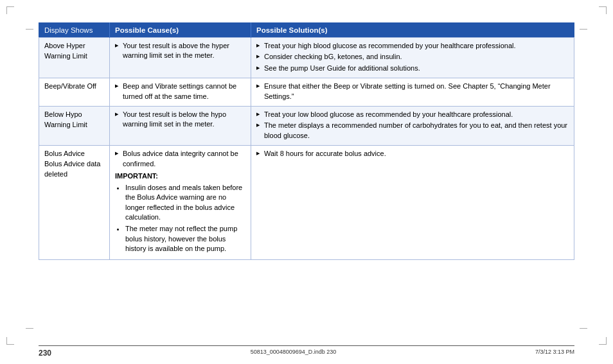 This screenshot has width=613, height=364. Describe the element at coordinates (30, 329) in the screenshot. I see `side-mark-bottom-left` at that location.